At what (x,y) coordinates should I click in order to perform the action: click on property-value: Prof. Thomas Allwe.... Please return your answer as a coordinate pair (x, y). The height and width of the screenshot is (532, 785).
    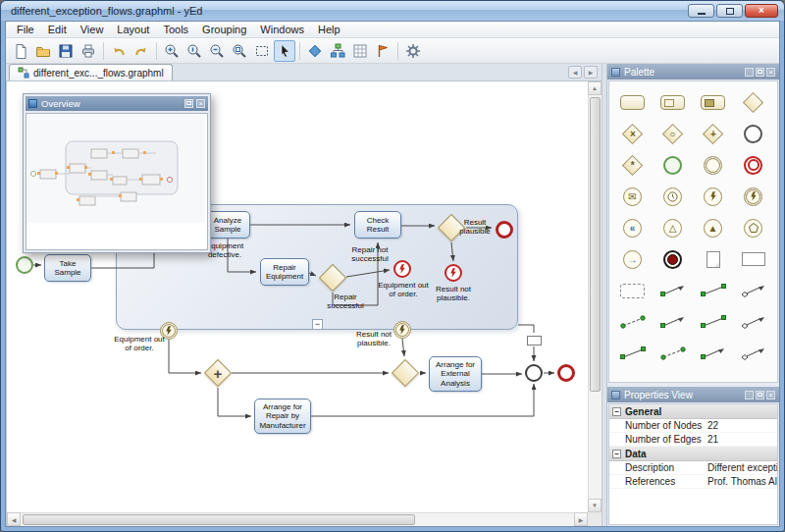
    Looking at the image, I should click on (742, 481).